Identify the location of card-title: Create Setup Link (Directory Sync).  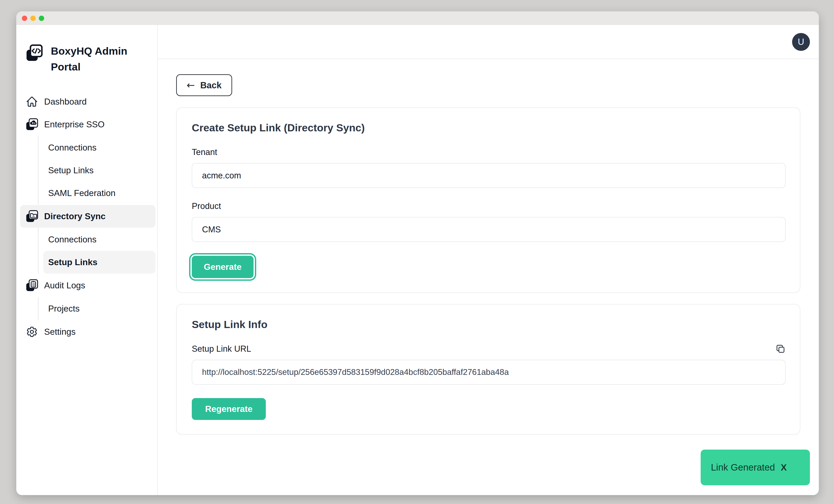
(489, 128).